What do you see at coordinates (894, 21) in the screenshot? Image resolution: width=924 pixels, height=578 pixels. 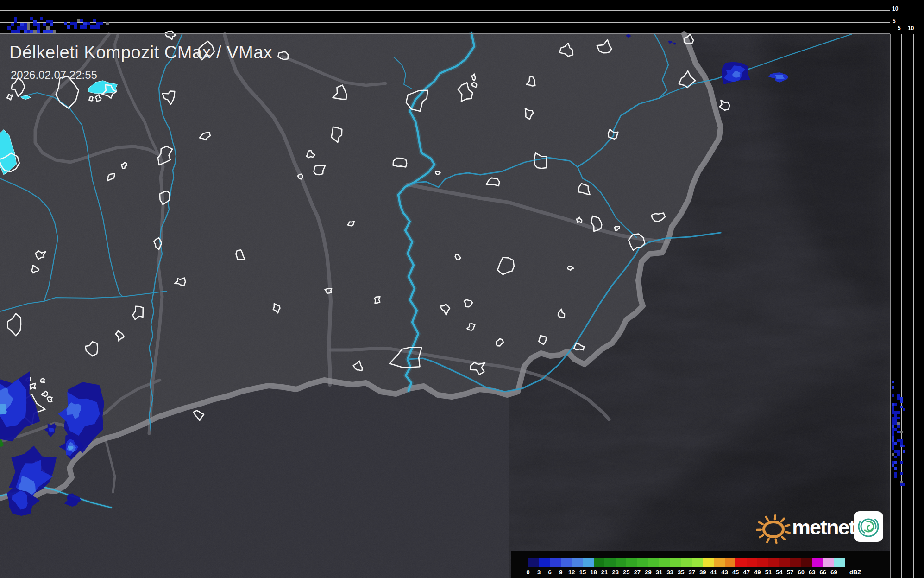 I see `top-axis-tick-5: 5` at bounding box center [894, 21].